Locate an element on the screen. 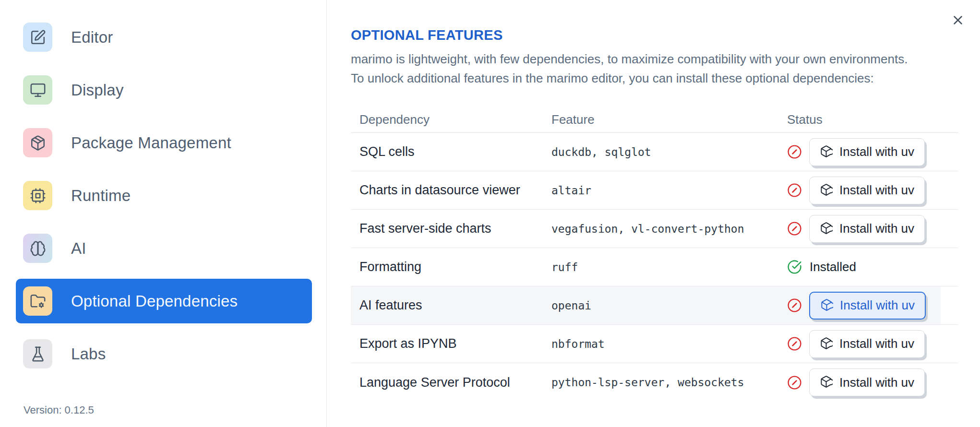 The height and width of the screenshot is (427, 980). brain-icon is located at coordinates (37, 249).